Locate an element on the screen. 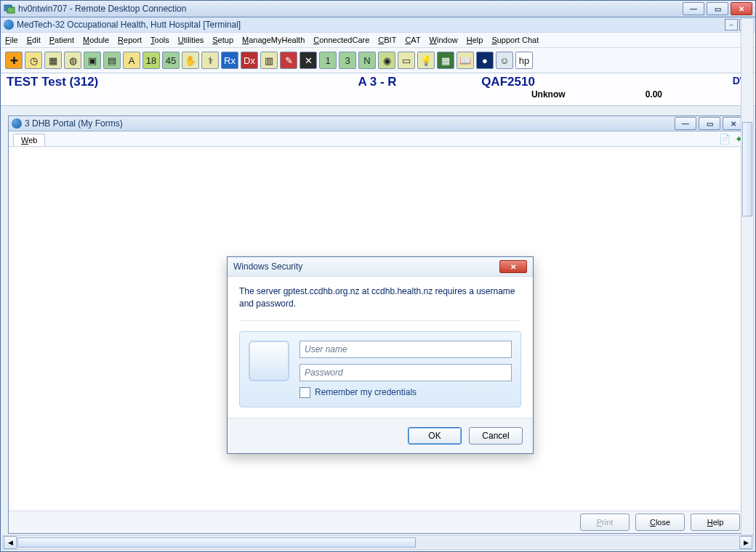 This screenshot has height=552, width=756. menu-cbit: CBIT is located at coordinates (387, 40).